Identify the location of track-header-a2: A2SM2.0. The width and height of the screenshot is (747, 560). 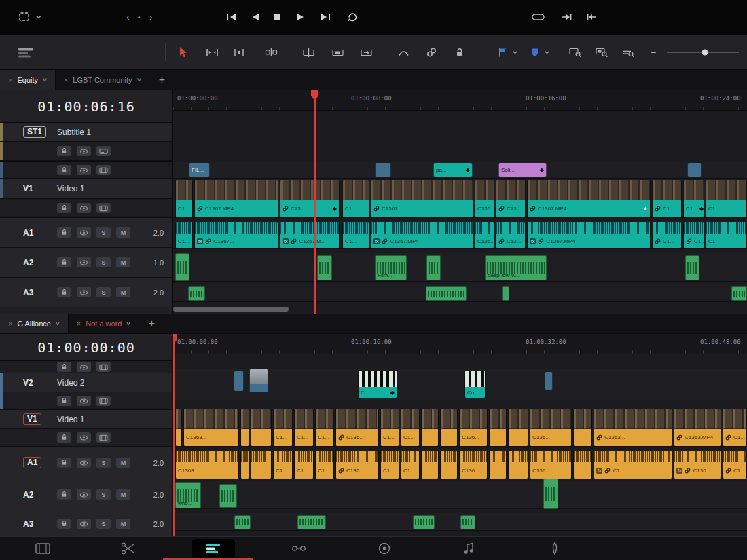
(86, 495).